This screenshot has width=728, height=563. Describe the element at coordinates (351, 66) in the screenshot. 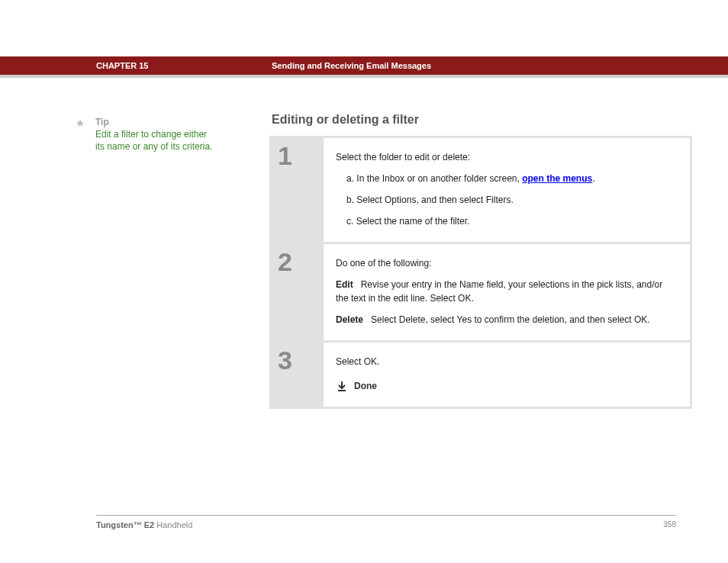

I see `header-subtitle: Sending and Receiving Email Messages` at that location.